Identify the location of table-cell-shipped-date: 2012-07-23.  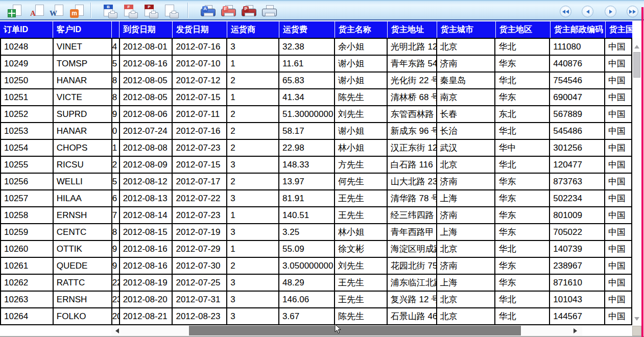
(200, 148).